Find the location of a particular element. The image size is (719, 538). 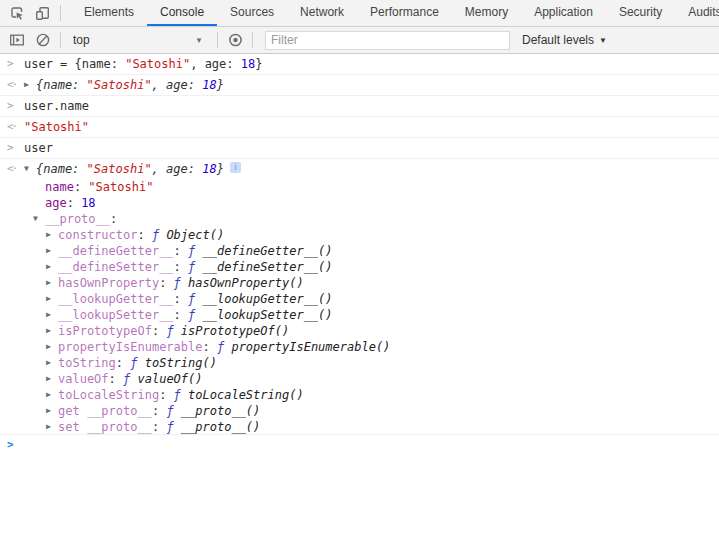

object-property-row: name: "Satoshi" is located at coordinates (360, 187).